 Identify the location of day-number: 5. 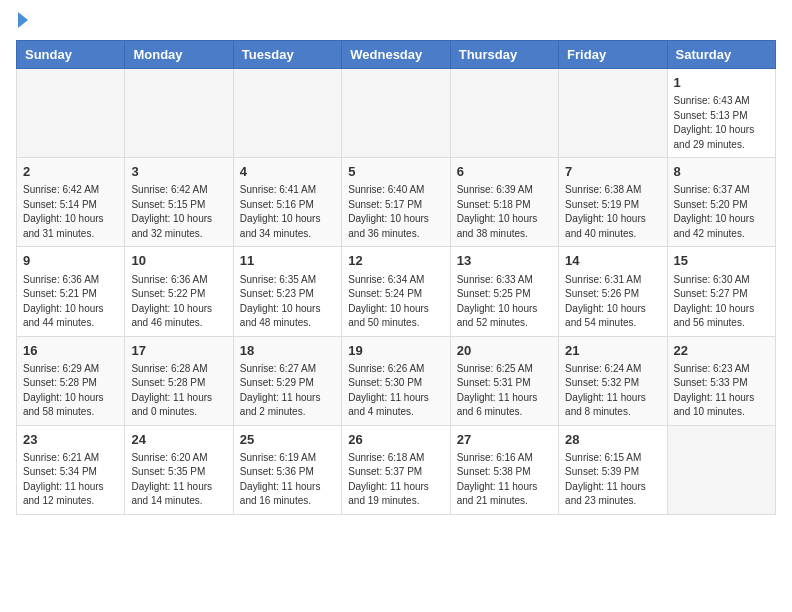
(396, 172).